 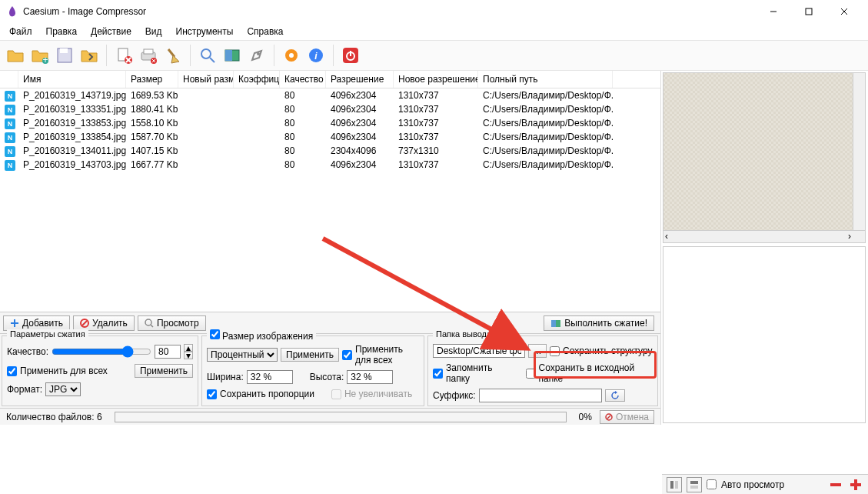 I want to click on delete-button: Удалить, so click(x=104, y=323).